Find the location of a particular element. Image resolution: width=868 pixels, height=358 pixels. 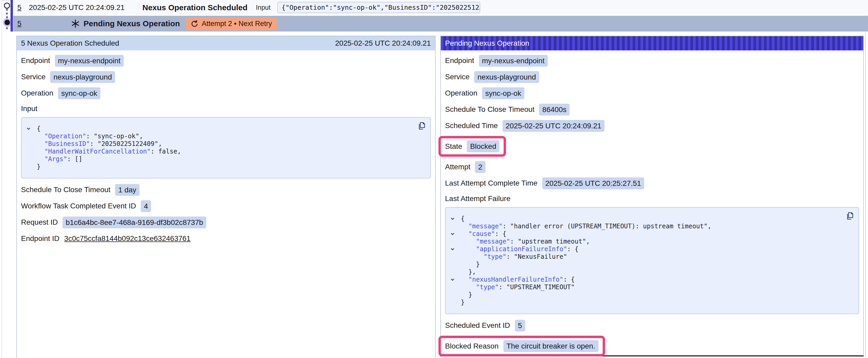

field-value: 3c0c75ccfa8144b092c13ce632463761 is located at coordinates (127, 238).